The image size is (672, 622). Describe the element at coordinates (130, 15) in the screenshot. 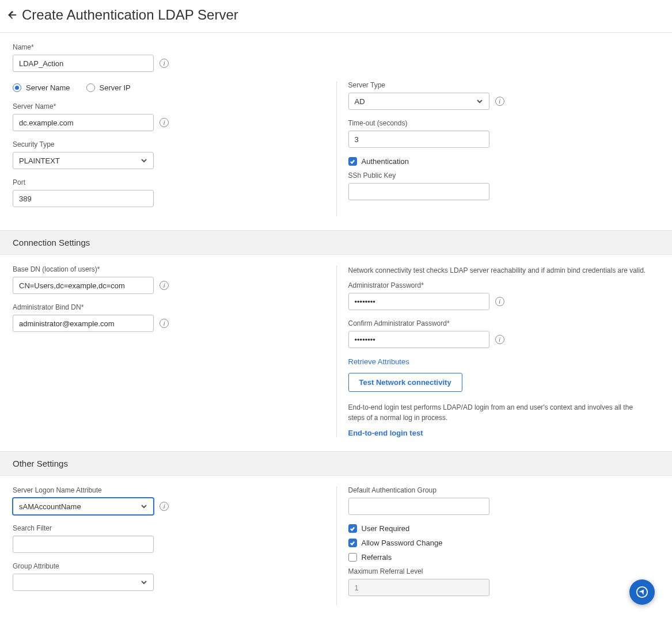

I see `page-title: Create Authentication LDAP Server` at that location.